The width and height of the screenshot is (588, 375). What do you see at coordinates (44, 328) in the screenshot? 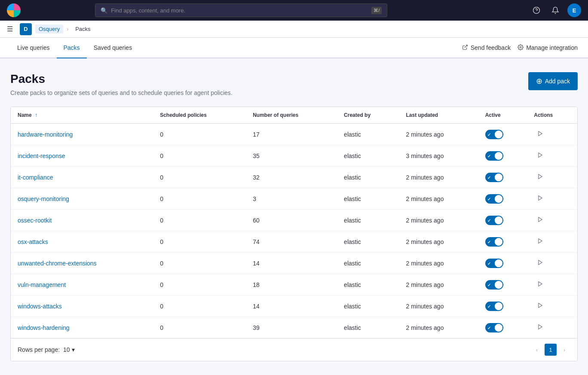
I see `pack-name-link: windows-hardening` at bounding box center [44, 328].